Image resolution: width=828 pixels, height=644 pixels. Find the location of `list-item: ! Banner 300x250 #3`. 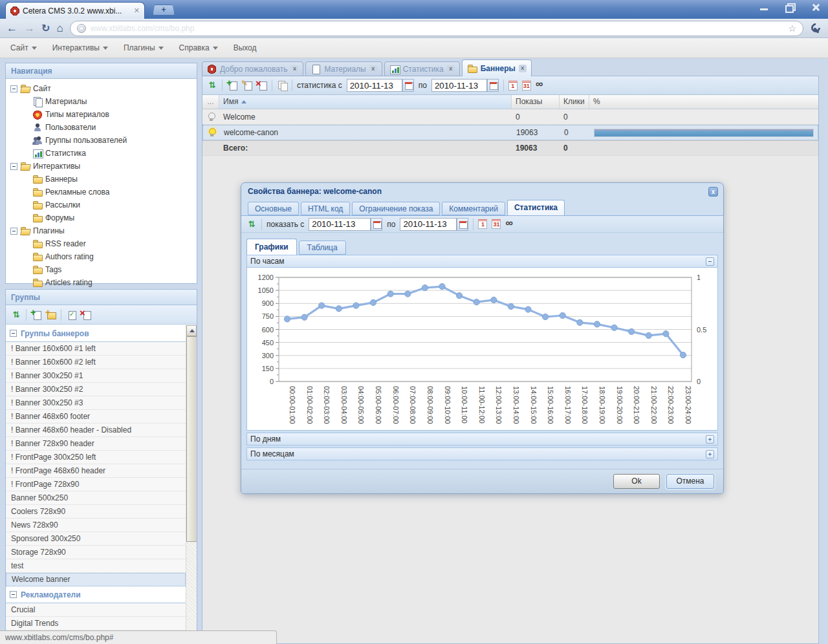

list-item: ! Banner 300x250 #3 is located at coordinates (96, 403).